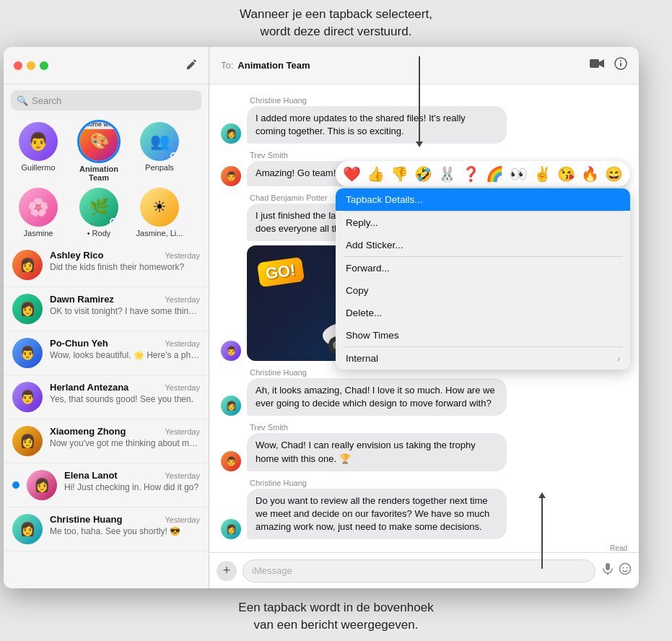 The width and height of the screenshot is (672, 641). What do you see at coordinates (100, 233) in the screenshot?
I see `pinned-label-rody: • Rody` at bounding box center [100, 233].